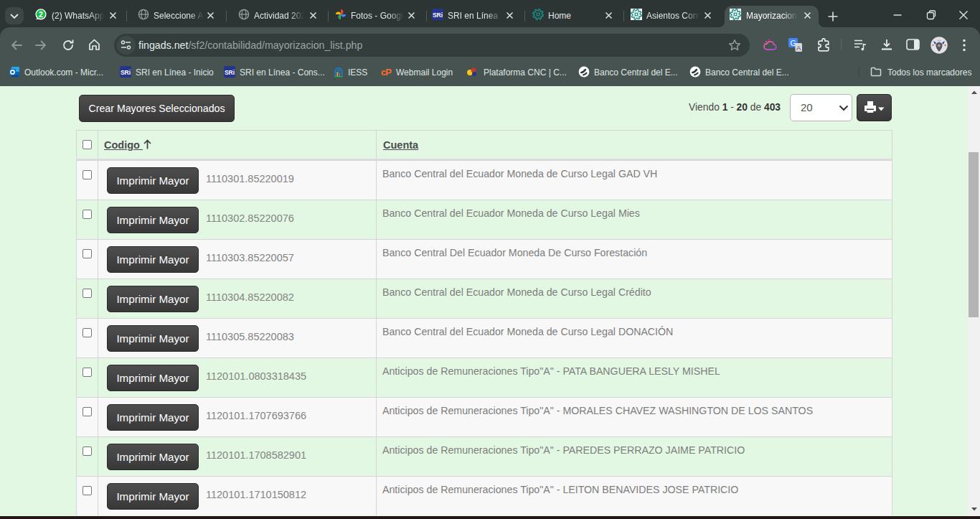  I want to click on svg-text: 2, so click(41, 14).